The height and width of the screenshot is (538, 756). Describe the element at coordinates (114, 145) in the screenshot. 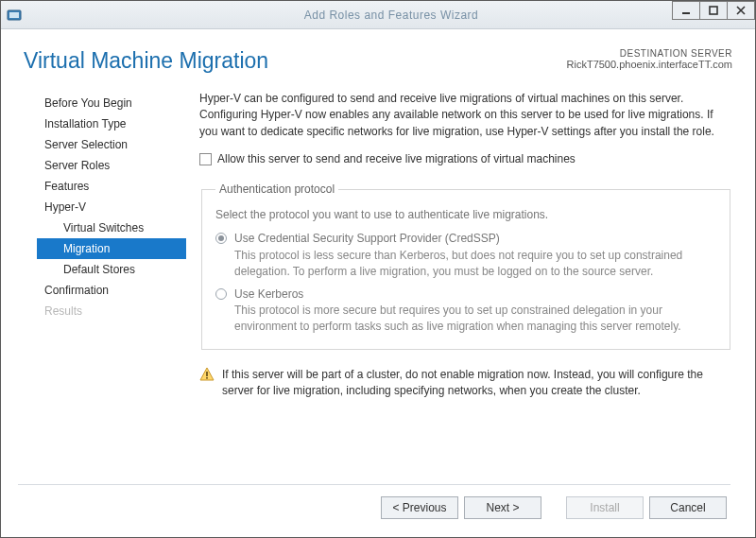

I see `nav-server-selection: Server Selection` at that location.